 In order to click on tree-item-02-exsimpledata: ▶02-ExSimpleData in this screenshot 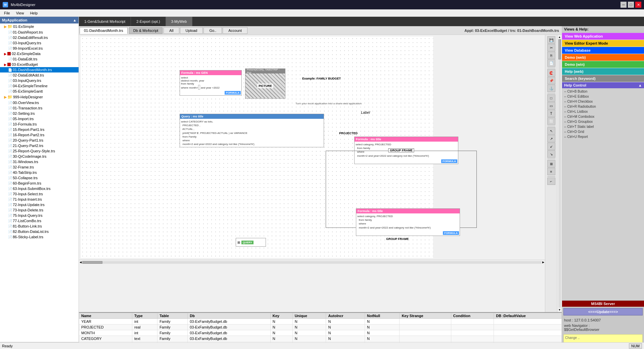, I will do `click(39, 54)`.